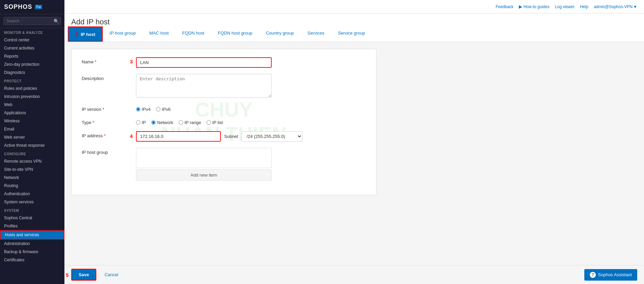  I want to click on ipv4-radio, so click(138, 109).